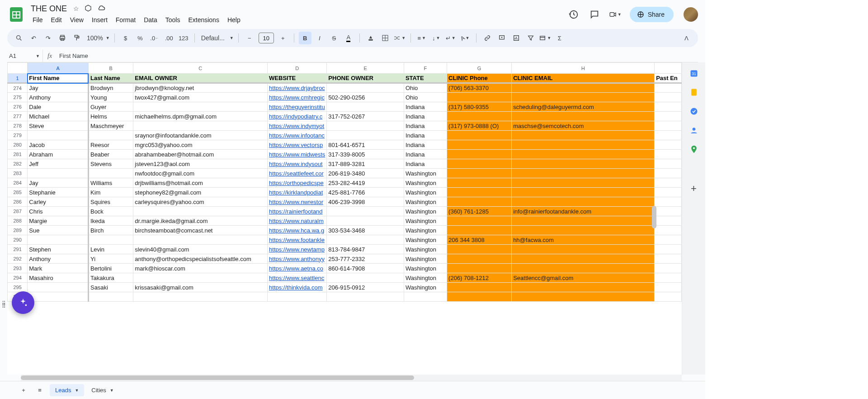 This screenshot has width=868, height=399. I want to click on menu-extensions: Extensions, so click(203, 20).